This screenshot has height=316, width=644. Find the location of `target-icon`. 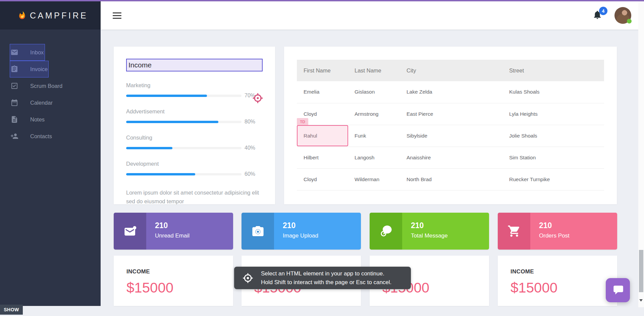

target-icon is located at coordinates (248, 278).